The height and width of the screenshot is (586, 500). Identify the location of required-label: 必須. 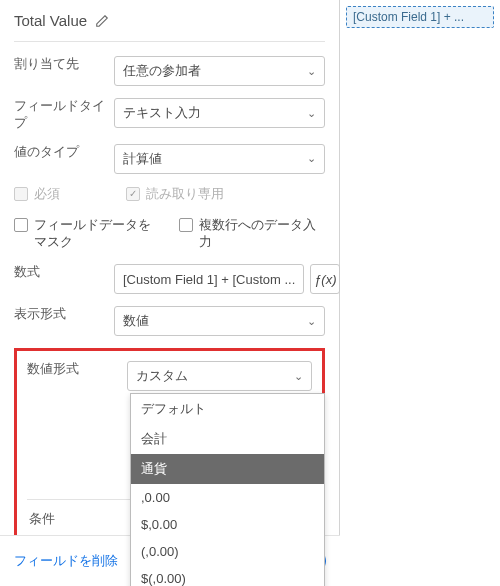
(47, 194).